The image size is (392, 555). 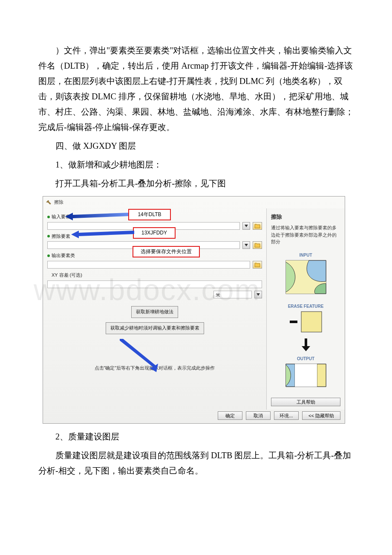 What do you see at coordinates (155, 312) in the screenshot?
I see `annotation-new-land: 获取新增耕地做法` at bounding box center [155, 312].